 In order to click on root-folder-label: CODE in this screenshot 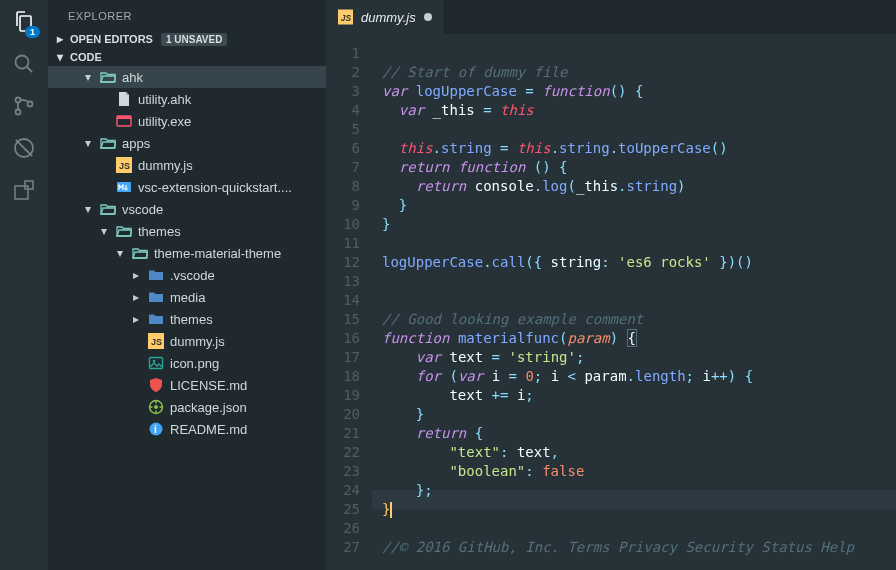, I will do `click(86, 57)`.